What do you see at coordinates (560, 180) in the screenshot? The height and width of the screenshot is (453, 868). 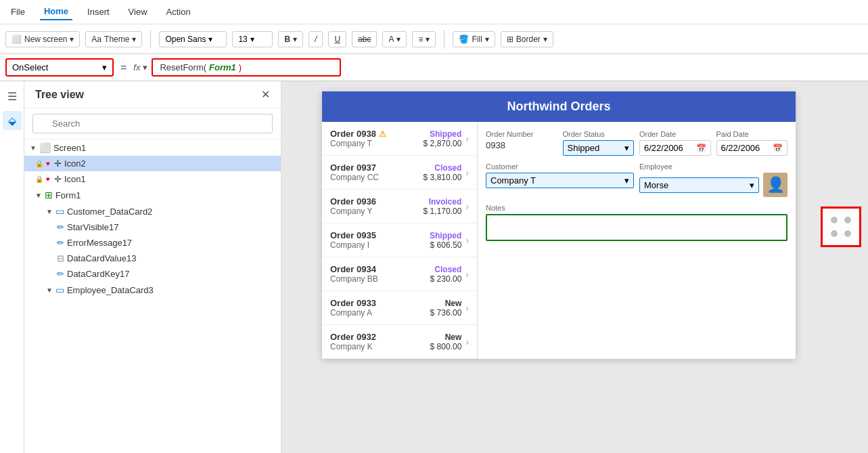 I see `field-customer: Customer Company T ▾` at bounding box center [560, 180].